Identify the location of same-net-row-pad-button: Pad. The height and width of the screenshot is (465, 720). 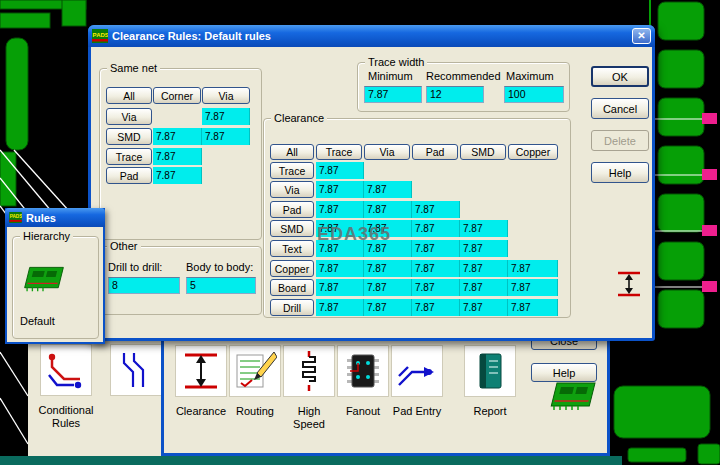
(129, 176).